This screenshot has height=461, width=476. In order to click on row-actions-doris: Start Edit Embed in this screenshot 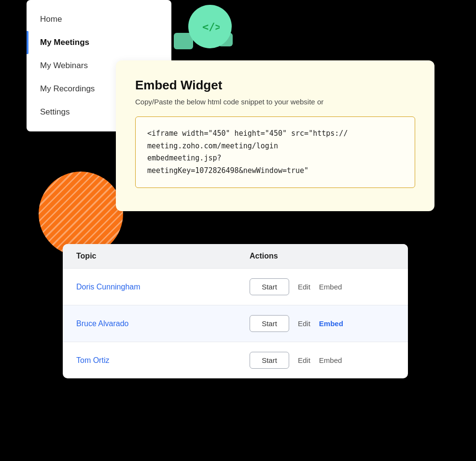, I will do `click(322, 287)`.